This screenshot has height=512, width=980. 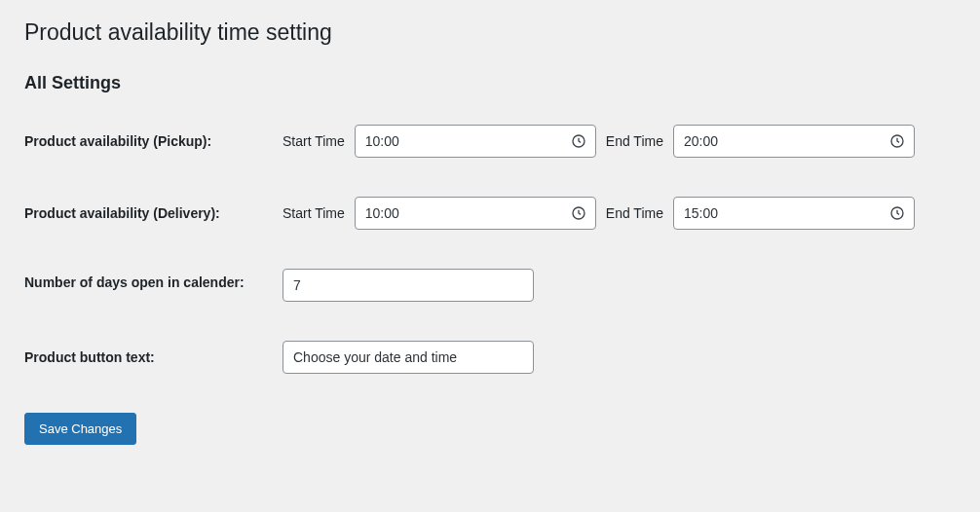 What do you see at coordinates (490, 84) in the screenshot?
I see `page-subtitle: All Settings` at bounding box center [490, 84].